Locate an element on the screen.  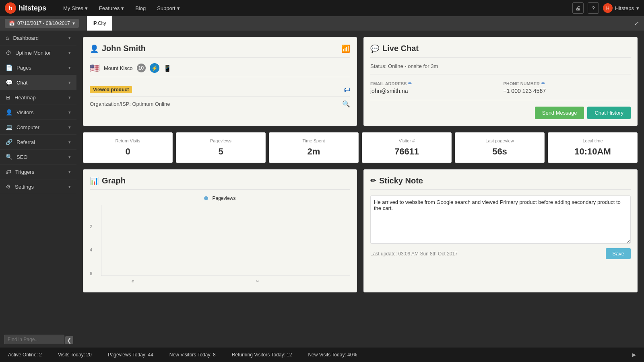
graph-icon: 📊 is located at coordinates (94, 181).